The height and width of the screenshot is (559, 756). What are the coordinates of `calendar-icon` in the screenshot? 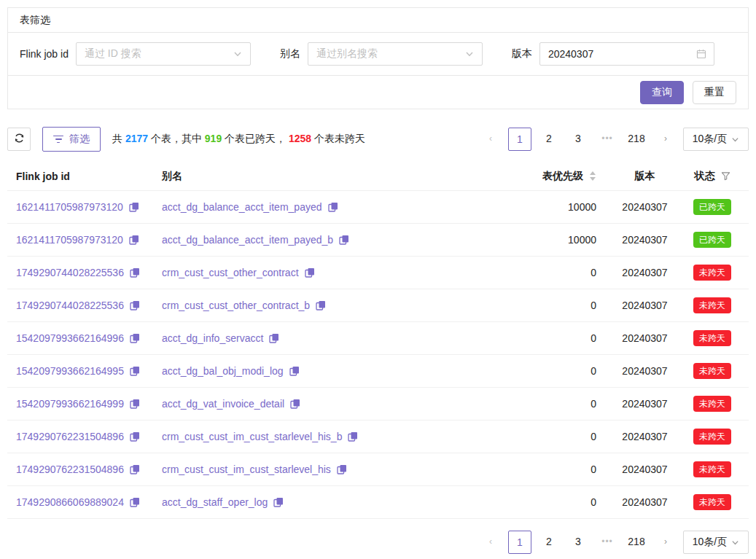 It's located at (701, 54).